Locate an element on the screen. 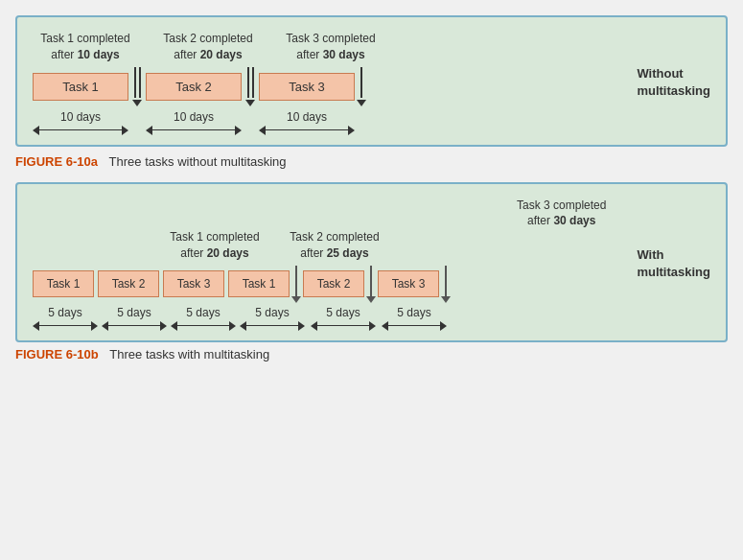  task3-completion-label: Task 3 completed after 30 days is located at coordinates (331, 47).